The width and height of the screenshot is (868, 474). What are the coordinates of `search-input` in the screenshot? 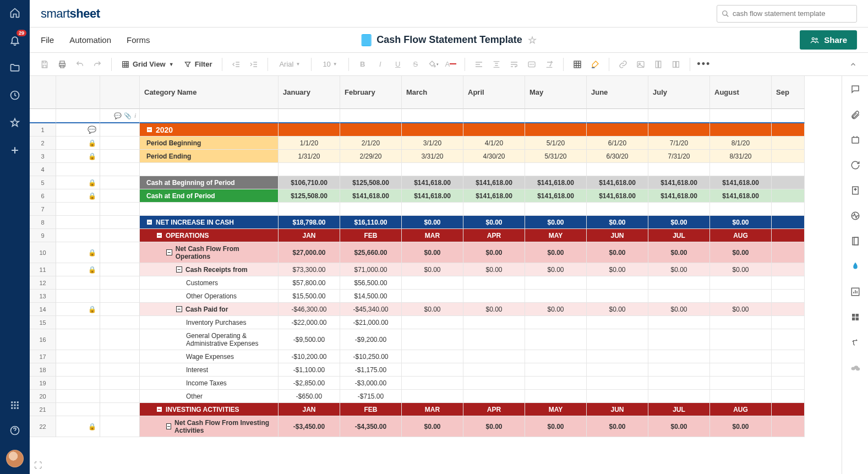 It's located at (793, 13).